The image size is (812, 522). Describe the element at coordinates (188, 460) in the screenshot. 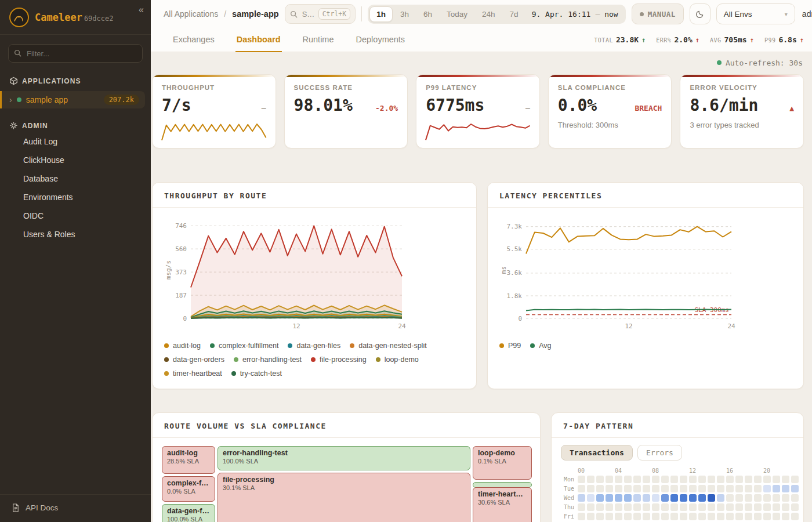

I see `treemap-box-audit-log: audit-log28.5% SLA` at that location.